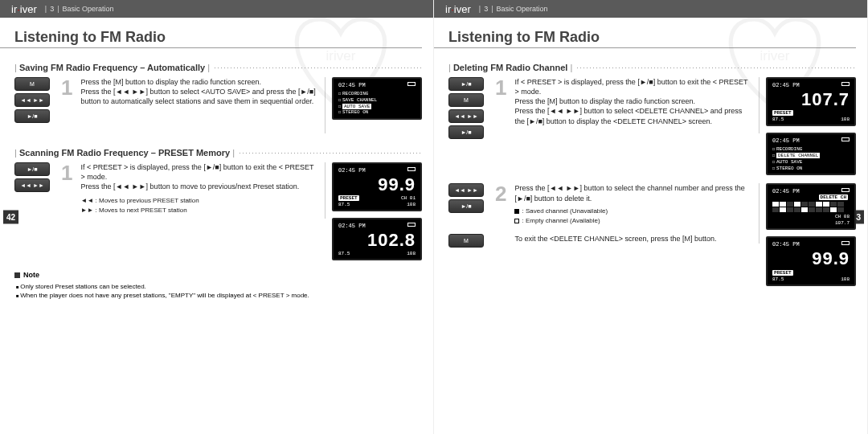  I want to click on device-screen: 02:45 PM 99.9 PRESETCH 01 87.5108, so click(377, 186).